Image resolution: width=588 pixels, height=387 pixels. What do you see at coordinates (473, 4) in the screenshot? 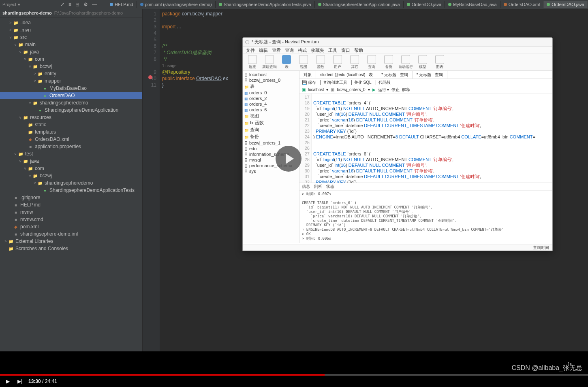
I see `editor-tab: MyBatisBaseDao.java` at bounding box center [473, 4].